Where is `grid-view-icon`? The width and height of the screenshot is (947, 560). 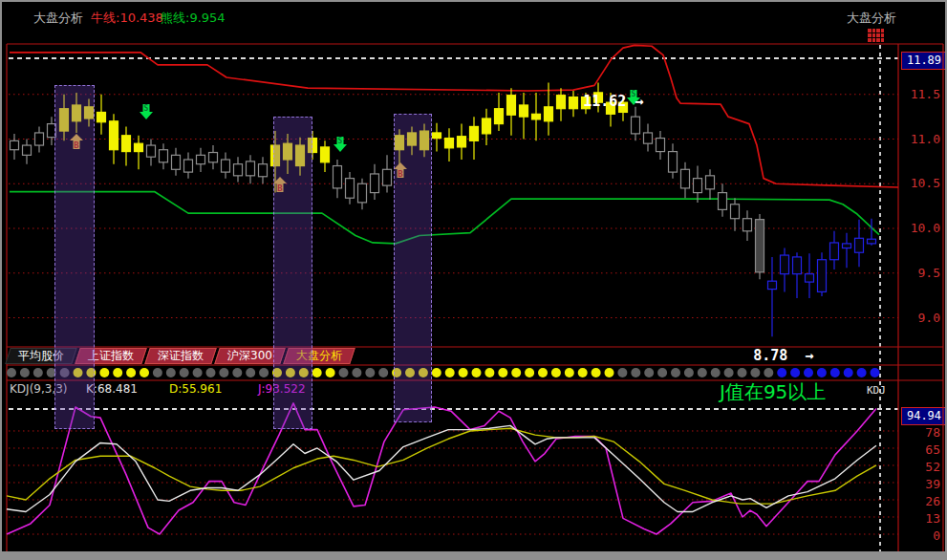 grid-view-icon is located at coordinates (875, 35).